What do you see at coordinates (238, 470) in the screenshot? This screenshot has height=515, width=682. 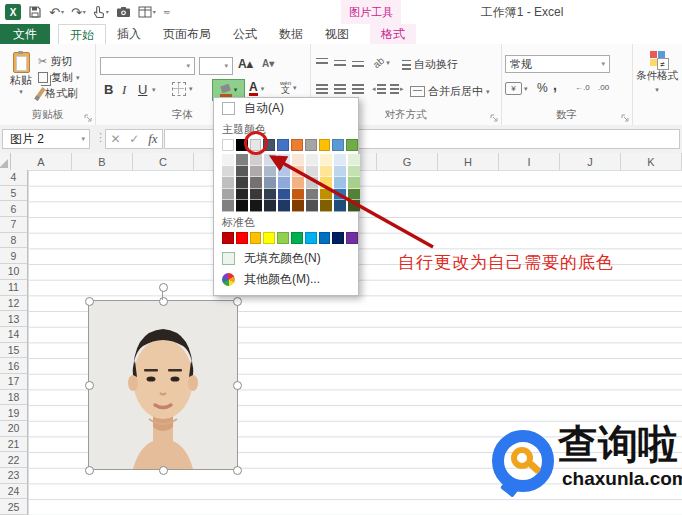 I see `resize-handle-bottom-right` at bounding box center [238, 470].